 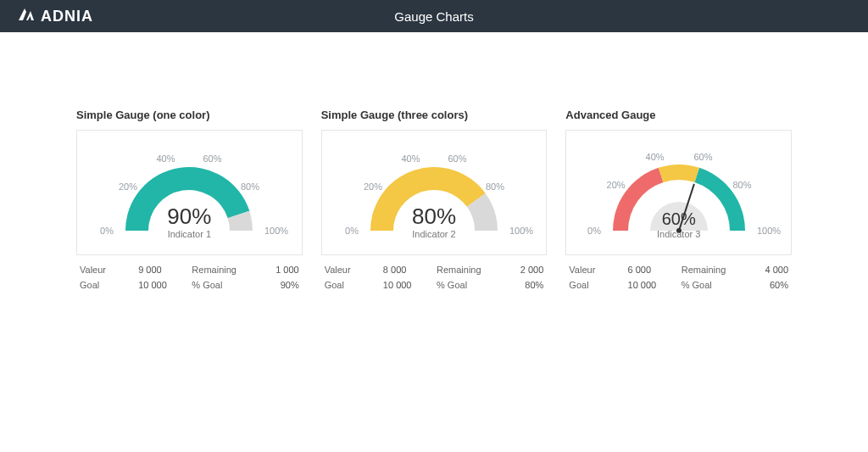 I want to click on gauge-stats: Valeur 9 000 Remaining 1 000 Goal 10 000…, so click(x=190, y=277).